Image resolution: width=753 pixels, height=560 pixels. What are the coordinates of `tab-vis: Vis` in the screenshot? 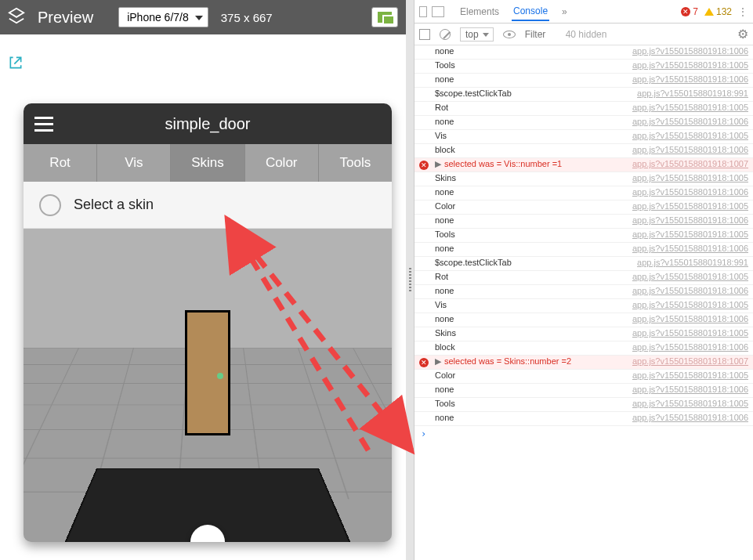 It's located at (134, 163).